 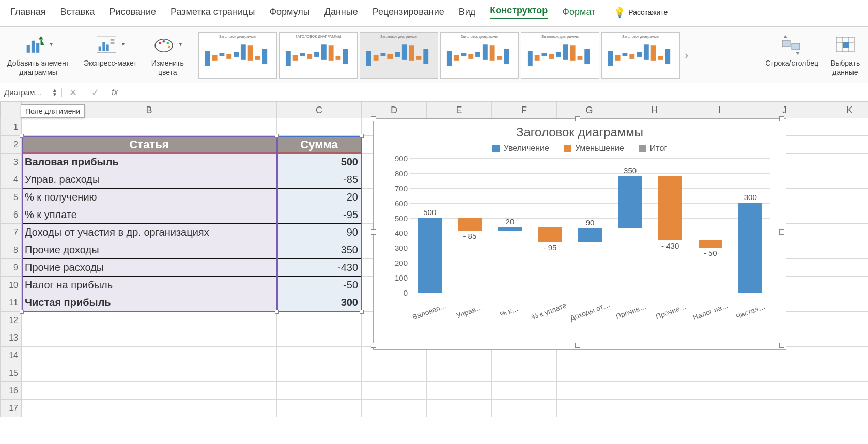 What do you see at coordinates (149, 233) in the screenshot?
I see `cell: Доходы от участия в др. организациях` at bounding box center [149, 233].